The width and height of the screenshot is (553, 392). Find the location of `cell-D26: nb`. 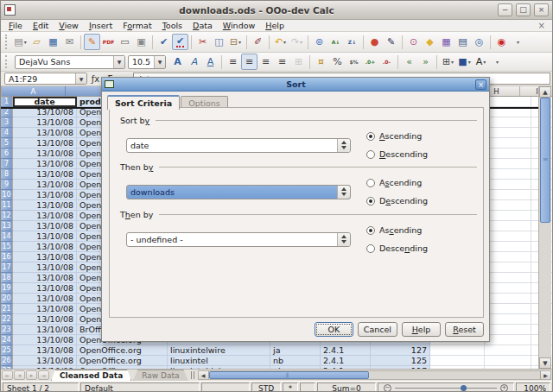

cell-D26: nb is located at coordinates (296, 361).